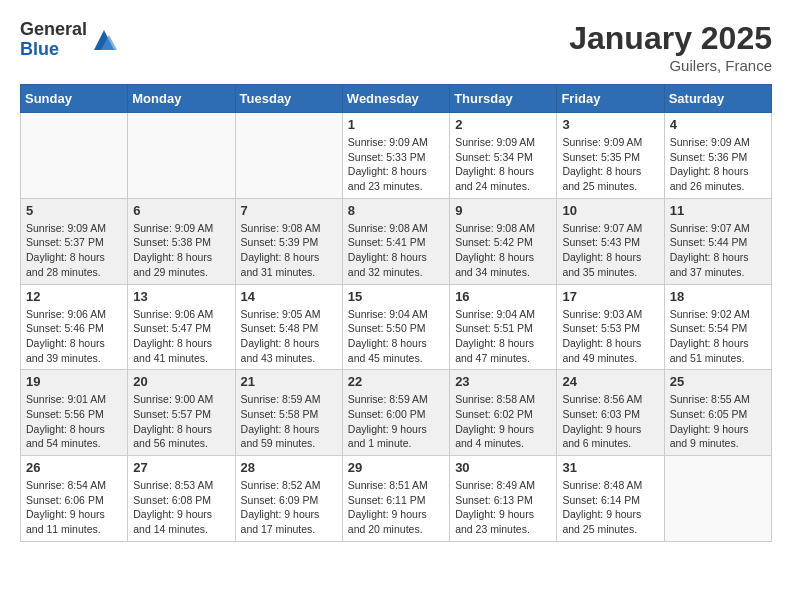 This screenshot has height=612, width=792. What do you see at coordinates (182, 327) in the screenshot?
I see `calendar-cell: 13Sunrise: 9:06 AM Sunset: 5:47 PM Dayli…` at bounding box center [182, 327].